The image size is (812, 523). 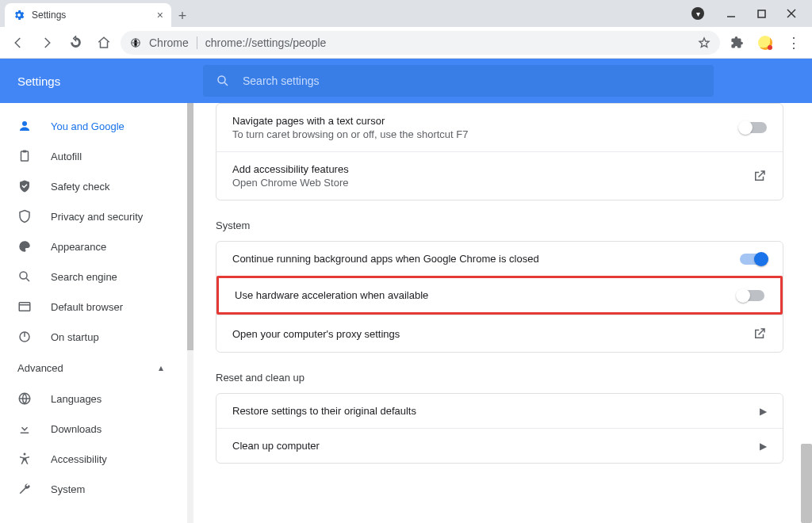 I want to click on sidebar-item-label: Downloads, so click(x=76, y=429).